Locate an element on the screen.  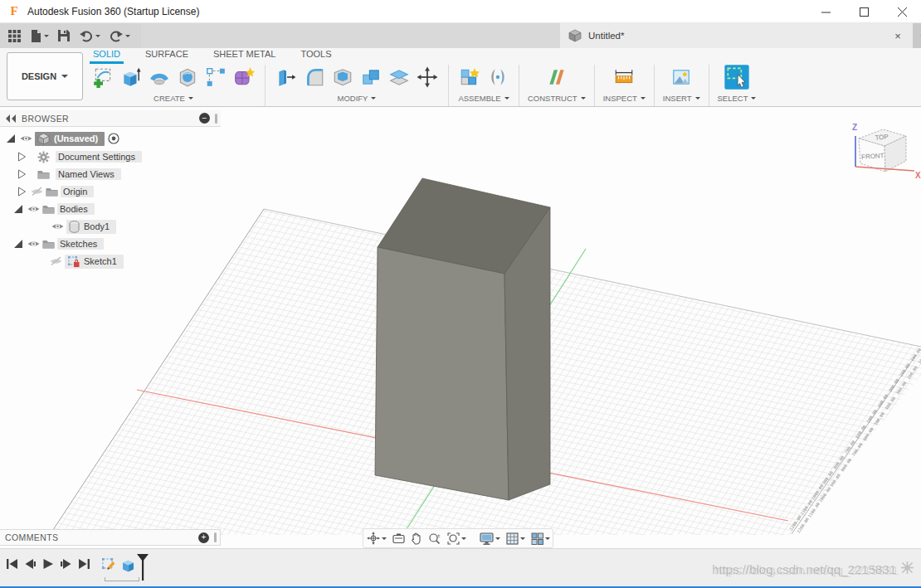
create-sketch-button is located at coordinates (103, 77).